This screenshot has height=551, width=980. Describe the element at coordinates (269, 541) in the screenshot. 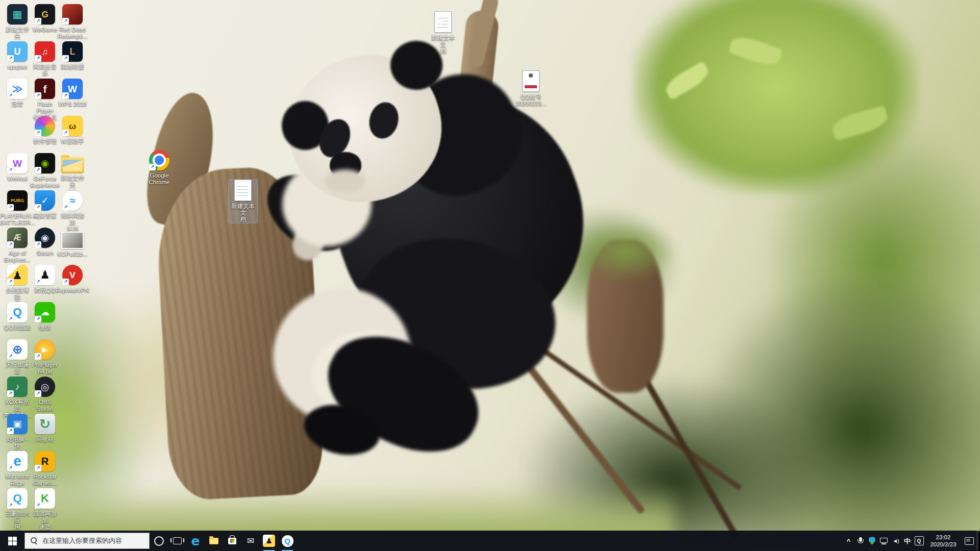

I see `taskbar-penguin-esports: ♟` at that location.